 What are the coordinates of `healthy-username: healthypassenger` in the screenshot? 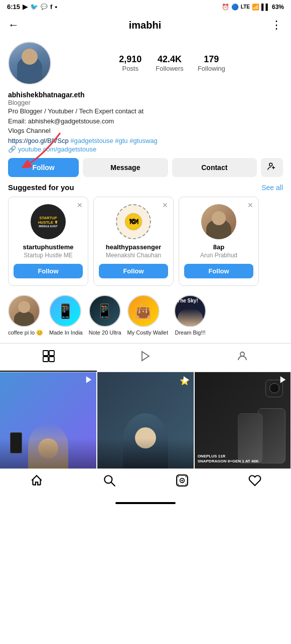 It's located at (133, 247).